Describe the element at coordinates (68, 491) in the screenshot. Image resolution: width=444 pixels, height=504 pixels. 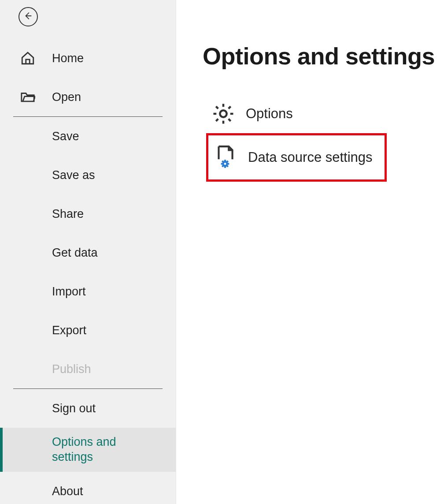
I see `sidebar-item-label: About` at that location.